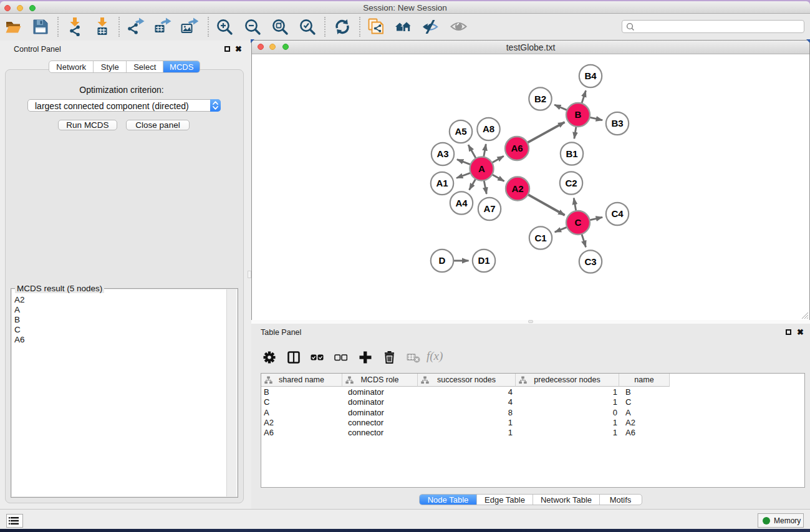 Image resolution: width=810 pixels, height=532 pixels. What do you see at coordinates (591, 76) in the screenshot?
I see `svg-text: B4` at bounding box center [591, 76].